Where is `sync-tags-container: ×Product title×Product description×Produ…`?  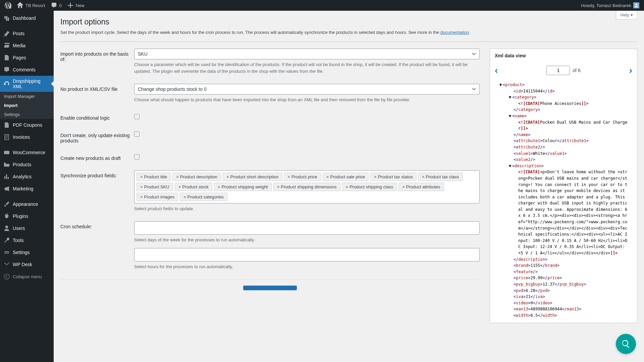
sync-tags-container: ×Product title×Product description×Produ… is located at coordinates (307, 187).